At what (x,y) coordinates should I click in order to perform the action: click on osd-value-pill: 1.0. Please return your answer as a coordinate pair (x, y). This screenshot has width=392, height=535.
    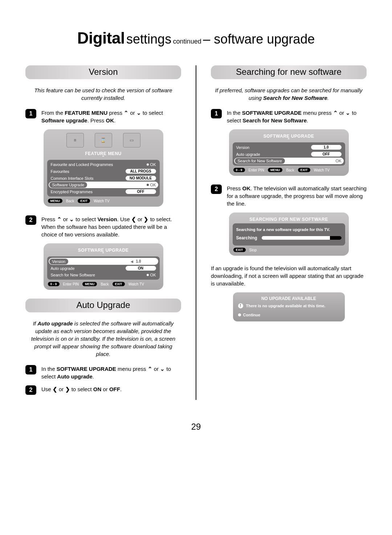
    Looking at the image, I should click on (326, 147).